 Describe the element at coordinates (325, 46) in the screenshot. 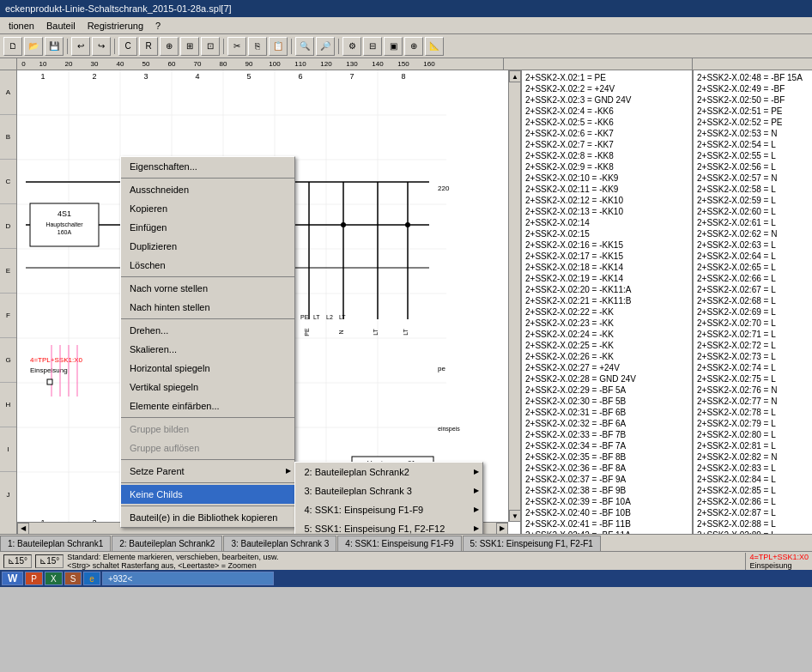

I see `toolbar-zoom-out: 🔎` at that location.